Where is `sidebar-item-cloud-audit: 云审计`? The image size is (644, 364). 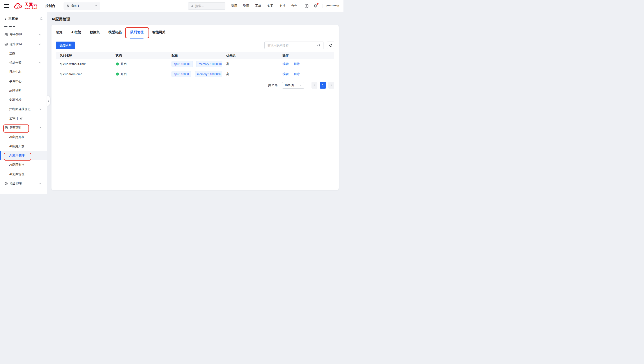
sidebar-item-cloud-audit: 云审计 is located at coordinates (23, 119).